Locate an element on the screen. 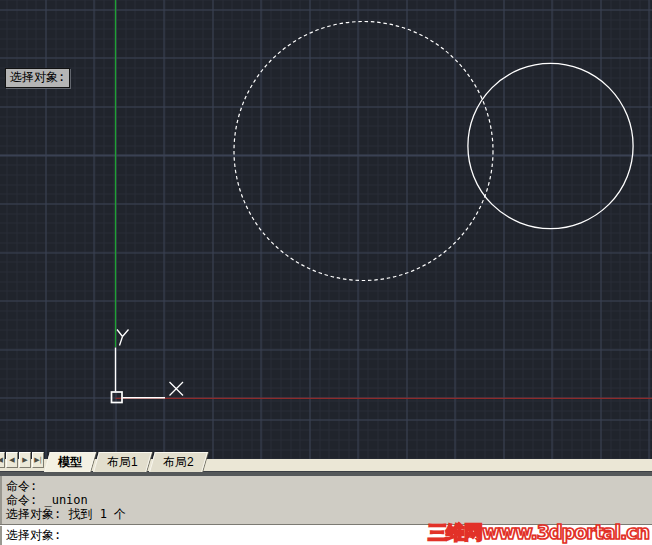  command-history-line: 命令: is located at coordinates (329, 486).